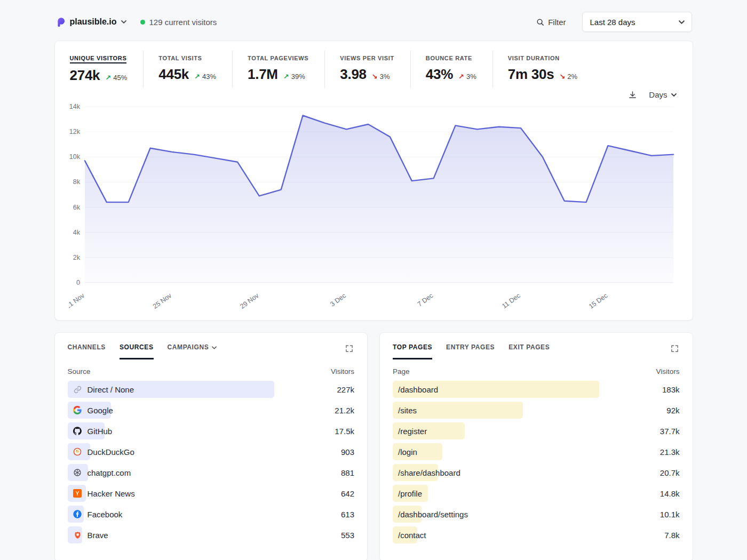 The width and height of the screenshot is (747, 560). What do you see at coordinates (211, 473) in the screenshot?
I see `source-row: chatgpt.com881` at bounding box center [211, 473].